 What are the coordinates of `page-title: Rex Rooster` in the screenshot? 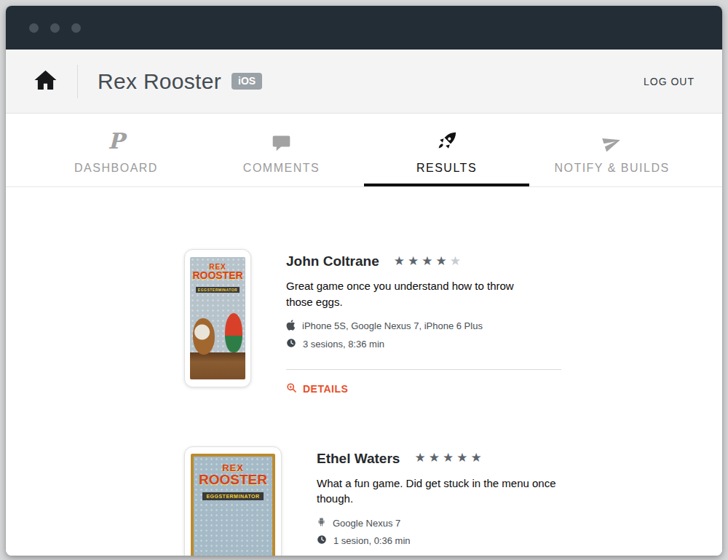 It's located at (159, 82).